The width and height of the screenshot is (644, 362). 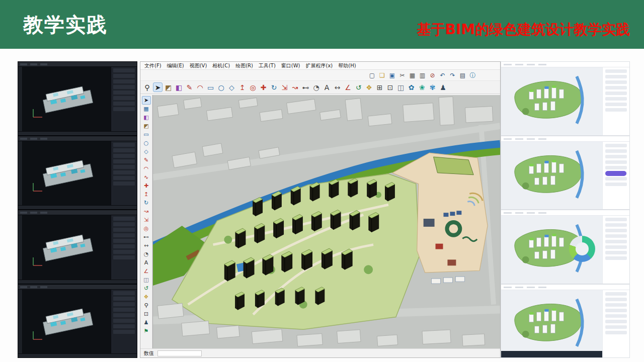 What do you see at coordinates (566, 213) in the screenshot?
I see `web-app-toolbar` at bounding box center [566, 213].